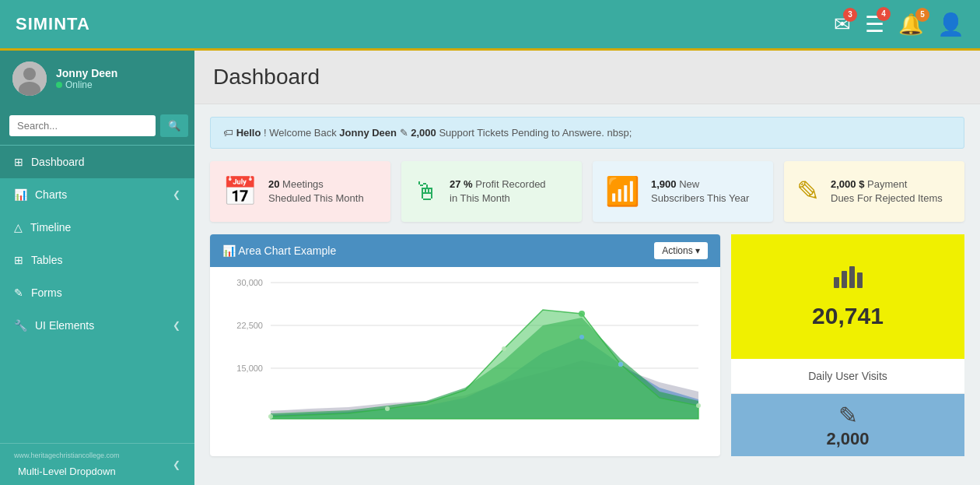  Describe the element at coordinates (587, 192) in the screenshot. I see `stat-cards: 📅 20 MeetingsSheduled This Month 🖱 27 % …` at that location.